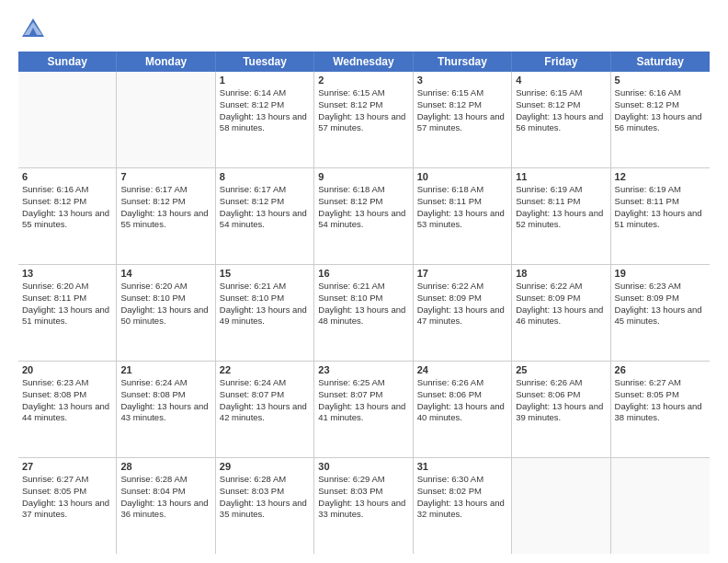 The image size is (728, 563). I want to click on logo, so click(35, 29).